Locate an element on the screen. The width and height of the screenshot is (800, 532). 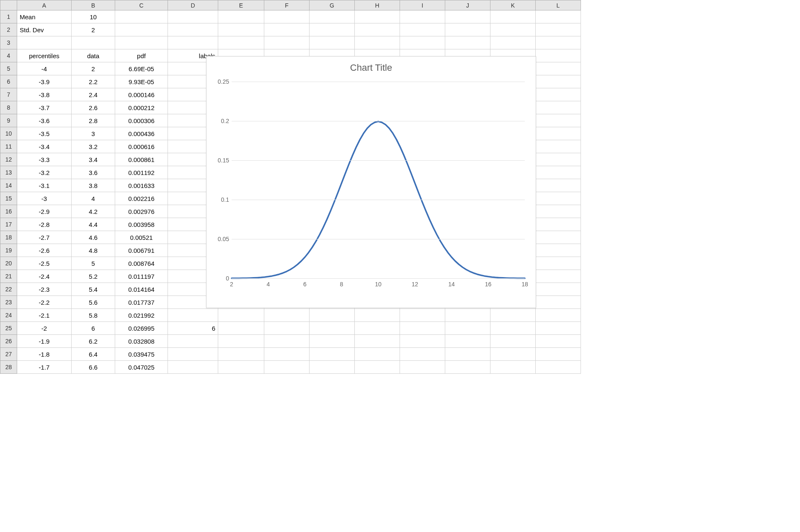
cell-L3 is located at coordinates (558, 43).